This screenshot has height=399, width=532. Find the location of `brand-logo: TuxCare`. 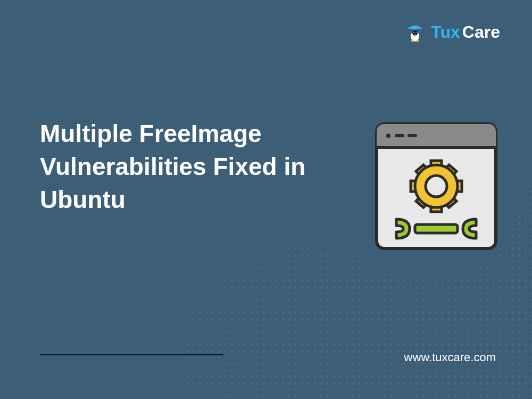

brand-logo: TuxCare is located at coordinates (452, 32).